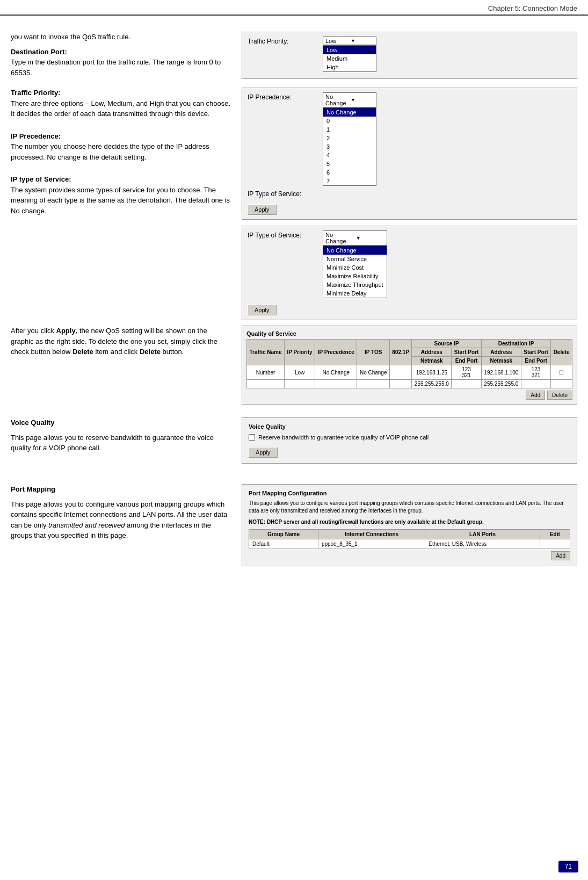 The image size is (588, 880). Describe the element at coordinates (410, 384) in the screenshot. I see `table-row: 255.255.255.0 255.255.255.0` at that location.